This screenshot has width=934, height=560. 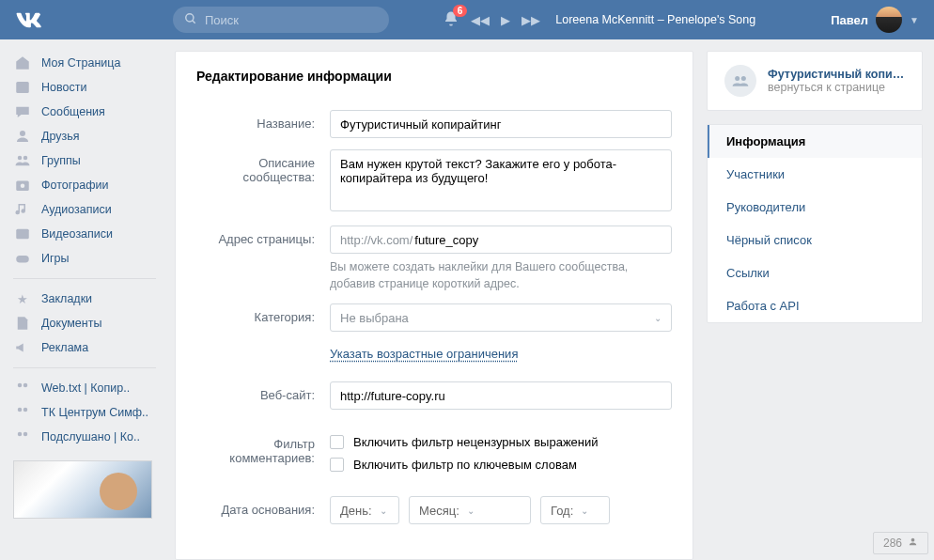 I want to click on notif-badge: 6, so click(x=460, y=11).